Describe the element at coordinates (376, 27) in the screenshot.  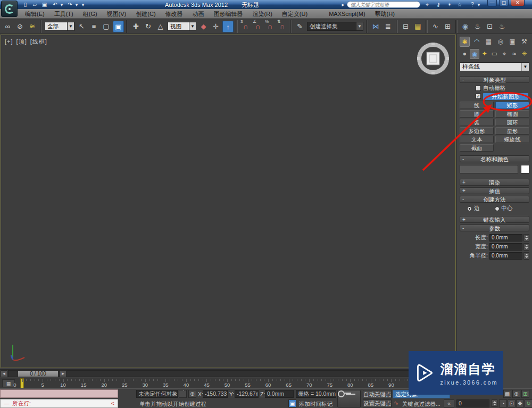
I see `mirror-icon: ⋈` at that location.